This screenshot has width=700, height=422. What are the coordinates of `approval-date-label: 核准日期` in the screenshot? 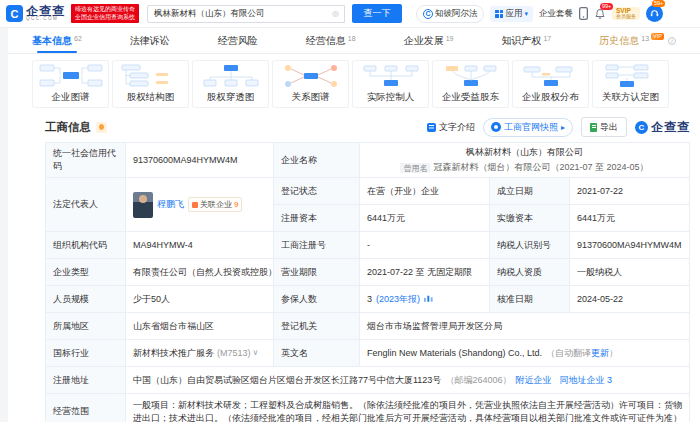 It's located at (530, 300).